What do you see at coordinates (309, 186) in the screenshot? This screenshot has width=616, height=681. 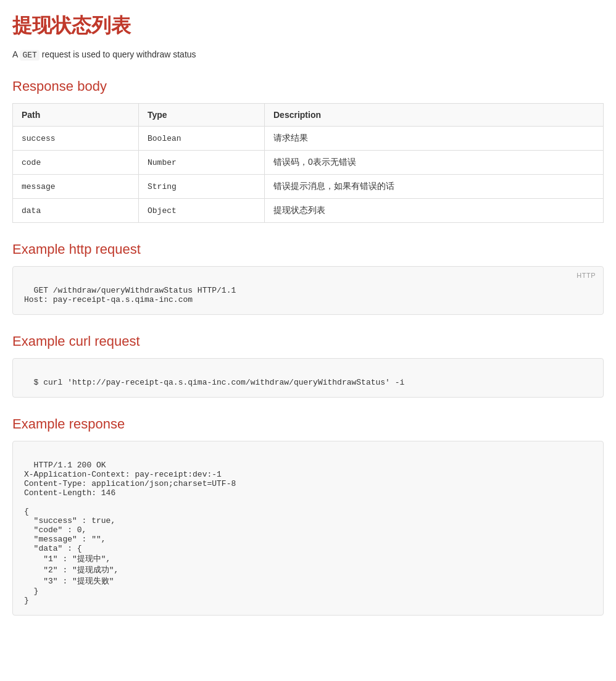 I see `table-row: messageString错误提示消息，如果有错误的话` at bounding box center [309, 186].